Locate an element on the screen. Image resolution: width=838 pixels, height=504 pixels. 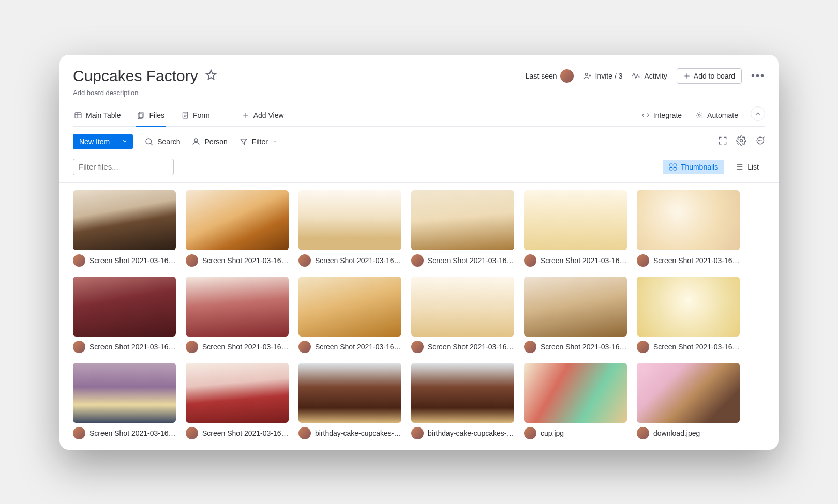
tab-main-table: Main Table is located at coordinates (97, 116).